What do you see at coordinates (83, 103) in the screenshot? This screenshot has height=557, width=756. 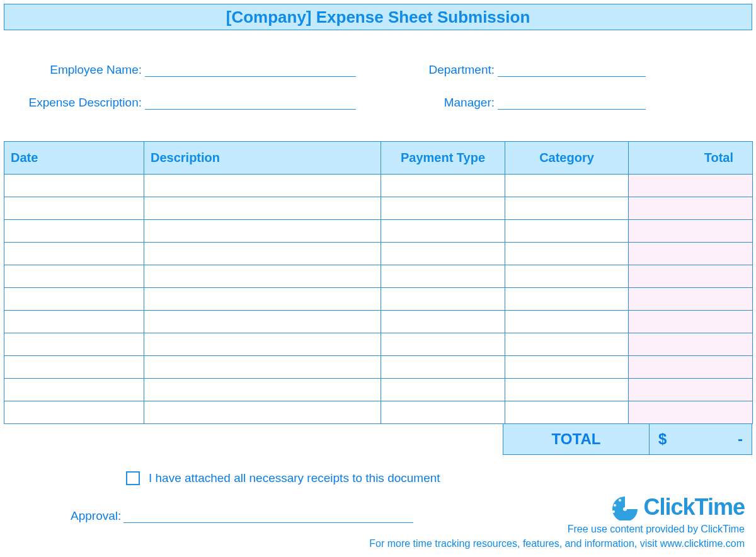 I see `expense-description-label: Expense Description:` at bounding box center [83, 103].